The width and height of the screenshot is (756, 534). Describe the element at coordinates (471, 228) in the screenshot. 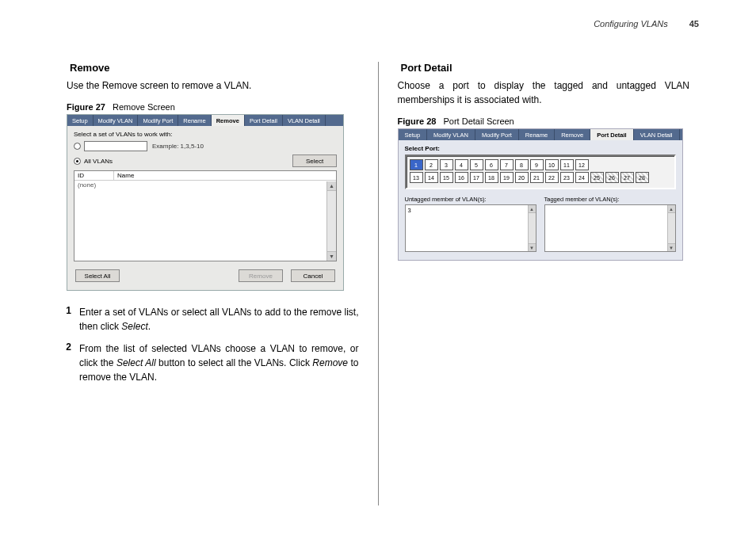

I see `untagged-list: 3 ▲ ▼` at that location.